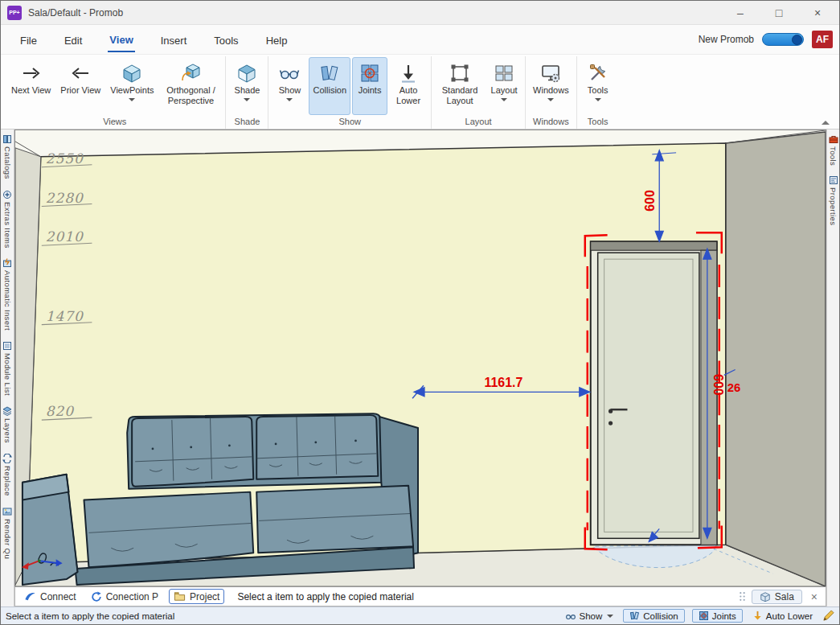  Describe the element at coordinates (196, 597) in the screenshot. I see `project-button: Project` at that location.